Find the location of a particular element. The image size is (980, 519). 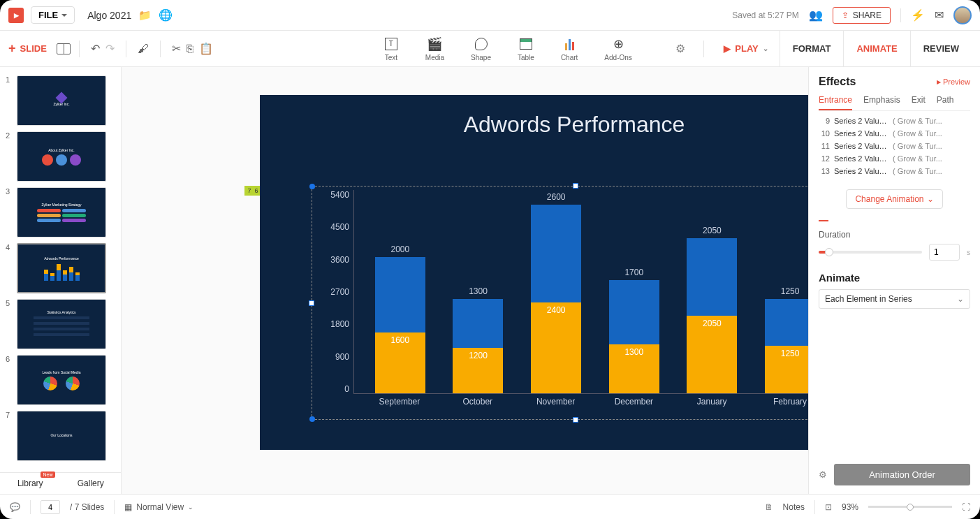

gallery-tab: Gallery is located at coordinates (91, 483).